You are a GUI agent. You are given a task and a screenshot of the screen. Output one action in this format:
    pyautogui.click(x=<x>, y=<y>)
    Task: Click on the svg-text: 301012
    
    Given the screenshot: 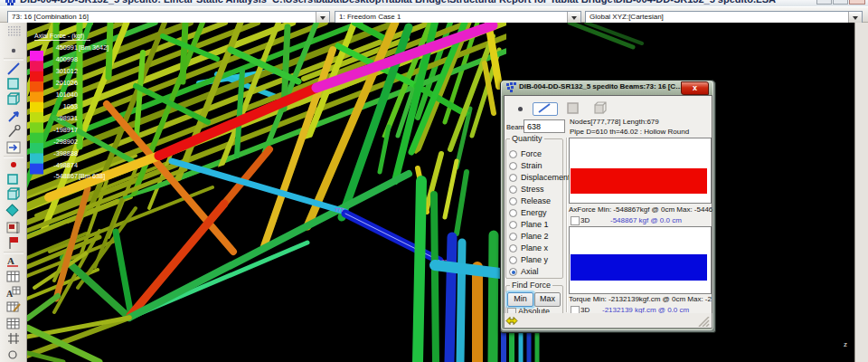 What is the action you would take?
    pyautogui.click(x=67, y=71)
    